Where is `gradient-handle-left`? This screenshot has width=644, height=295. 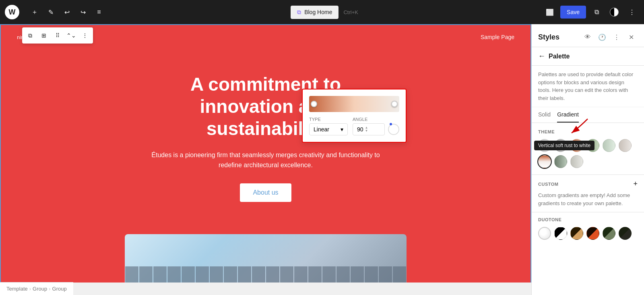
gradient-handle-left is located at coordinates (314, 104).